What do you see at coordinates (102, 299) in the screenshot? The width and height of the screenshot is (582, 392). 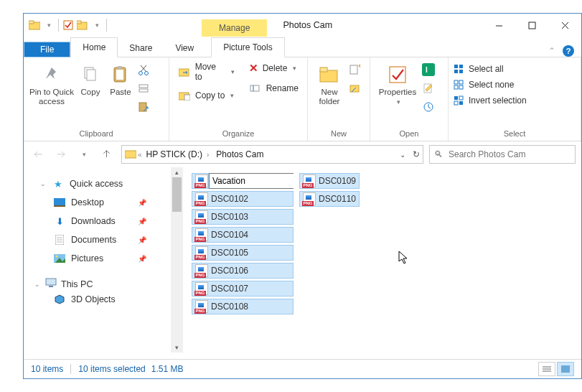 I see `nav-3d-objects: 3D Objects` at bounding box center [102, 299].